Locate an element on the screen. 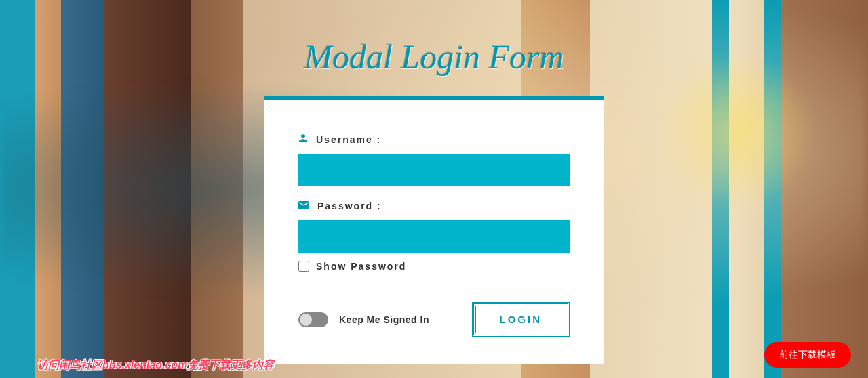 The width and height of the screenshot is (868, 378). user-icon is located at coordinates (303, 140).